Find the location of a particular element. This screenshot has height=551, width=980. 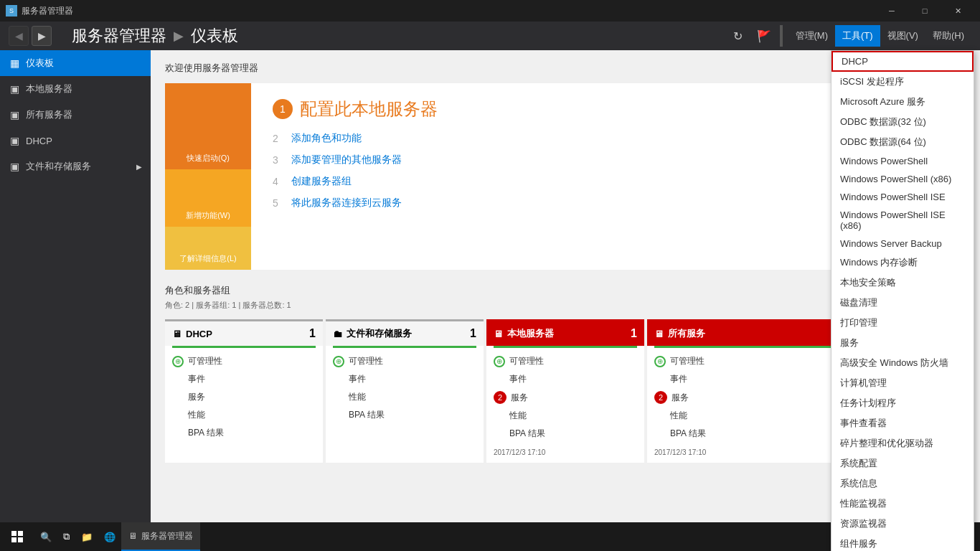

dropdown-item-firewall: 高级安全 Windows 防火墙 is located at coordinates (903, 363).